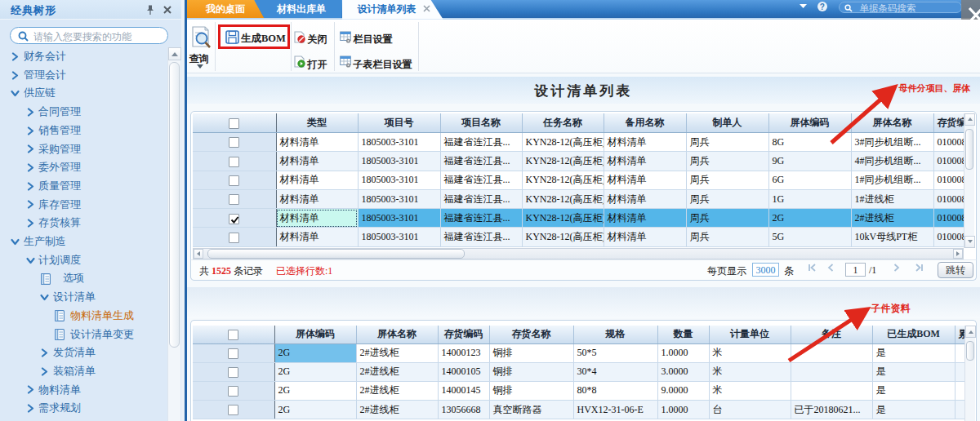 The image size is (980, 421). What do you see at coordinates (616, 335) in the screenshot?
I see `column-header: 规格` at bounding box center [616, 335].